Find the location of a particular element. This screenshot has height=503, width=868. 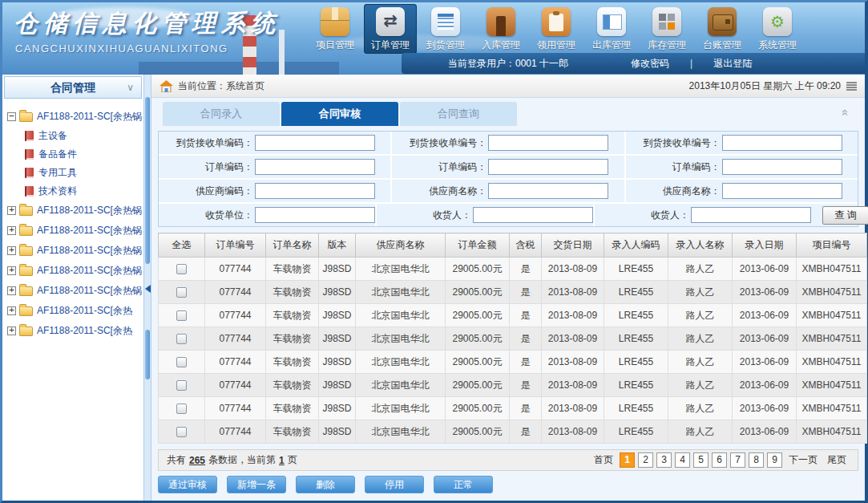

receiver-unit-label: 收货单位： is located at coordinates (206, 215).